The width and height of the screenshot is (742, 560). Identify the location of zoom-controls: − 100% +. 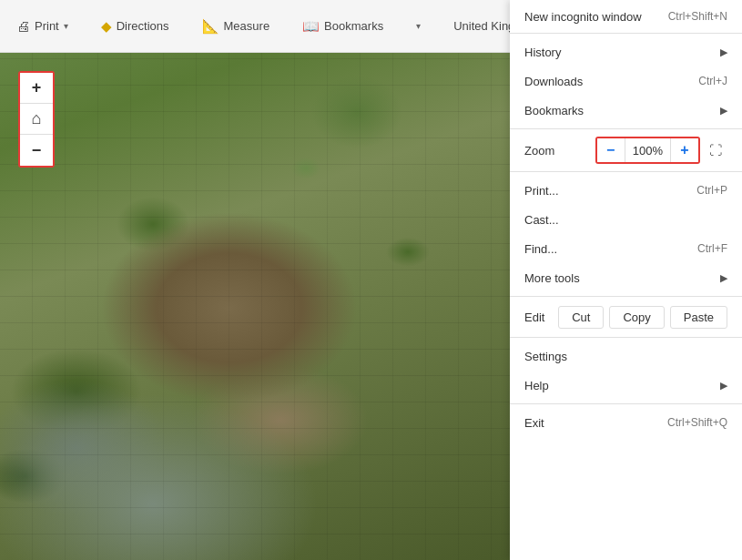
(648, 150).